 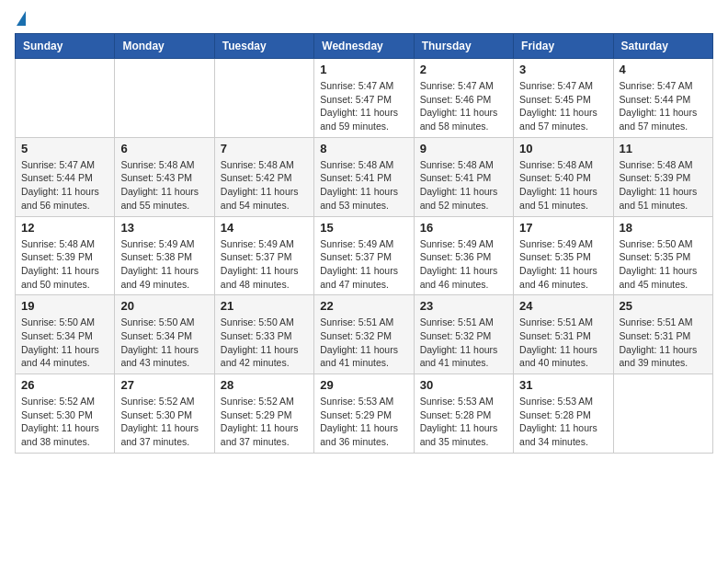 What do you see at coordinates (364, 98) in the screenshot?
I see `calendar-cell: 1Sunrise: 5:47 AM Sunset: 5:47 PM Daylig…` at bounding box center [364, 98].